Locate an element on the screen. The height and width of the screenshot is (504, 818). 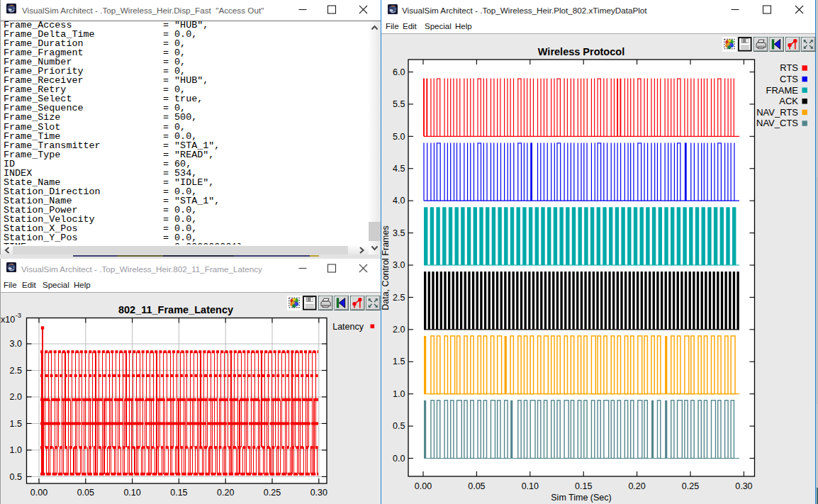
svg-text: NAV_CTS is located at coordinates (777, 123).